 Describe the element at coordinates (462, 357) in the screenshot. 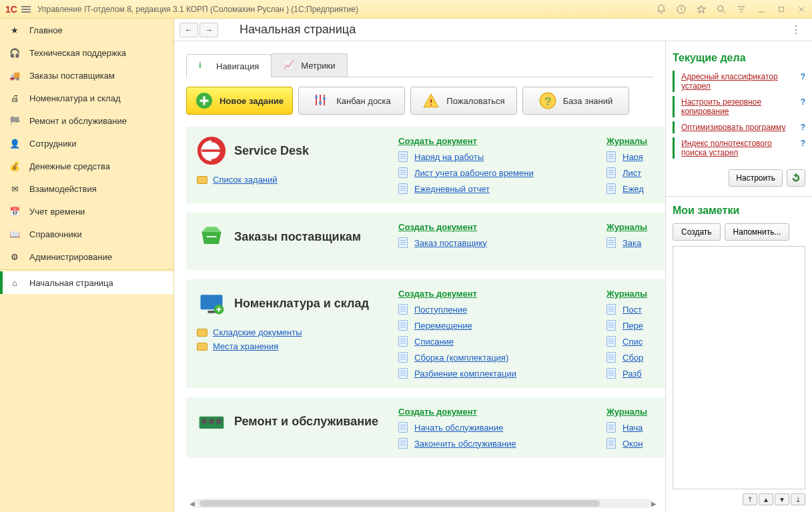

I see `create-document-link: Сборка (комплектация)` at that location.